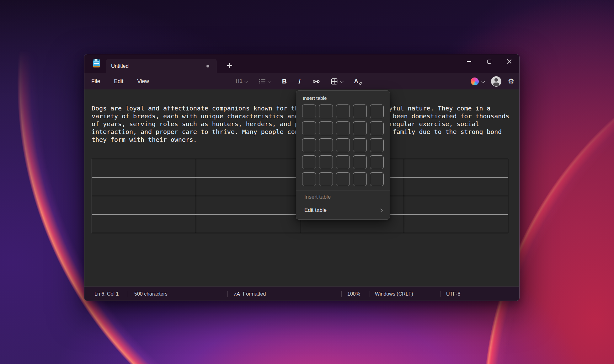  I want to click on titlebar-right-tools: ⚙, so click(493, 82).